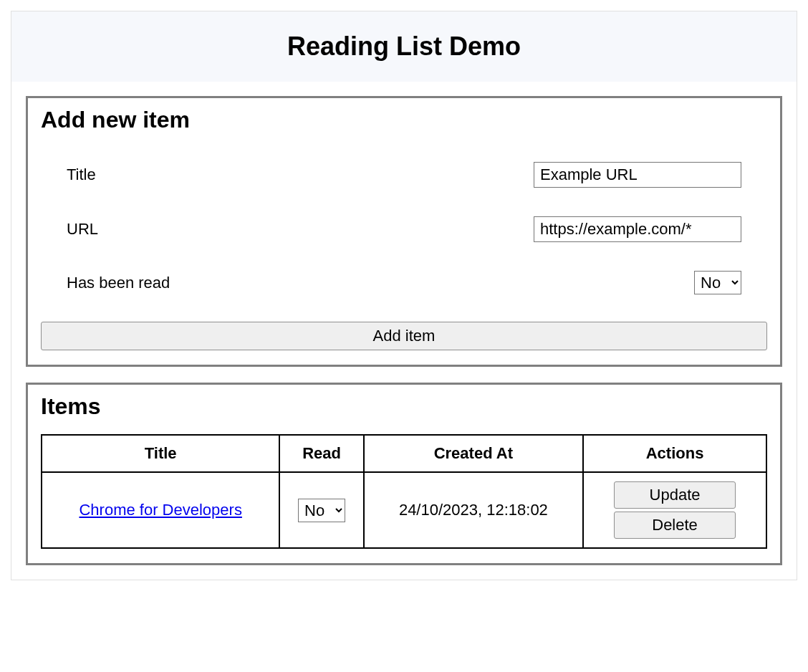 The image size is (808, 672). Describe the element at coordinates (160, 453) in the screenshot. I see `col-title: Title` at that location.